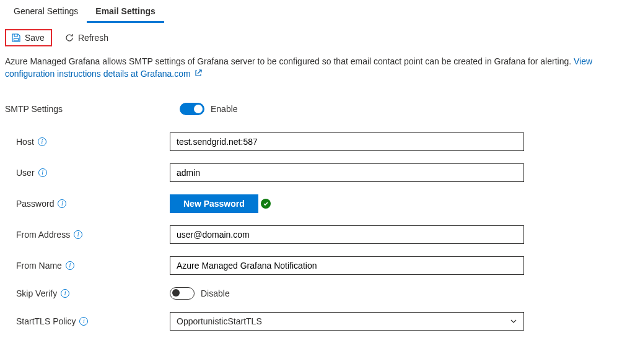 Image resolution: width=635 pixels, height=364 pixels. Describe the element at coordinates (347, 173) in the screenshot. I see `user-input` at that location.